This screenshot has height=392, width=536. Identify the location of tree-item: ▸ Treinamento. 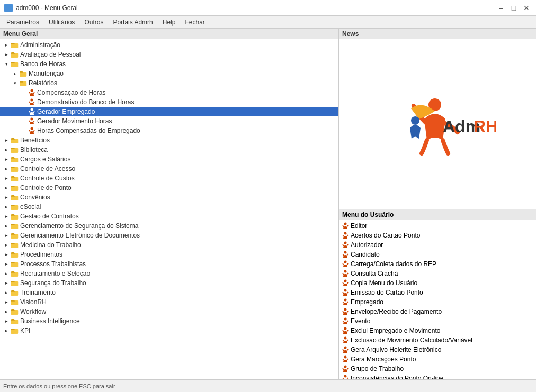
(169, 293).